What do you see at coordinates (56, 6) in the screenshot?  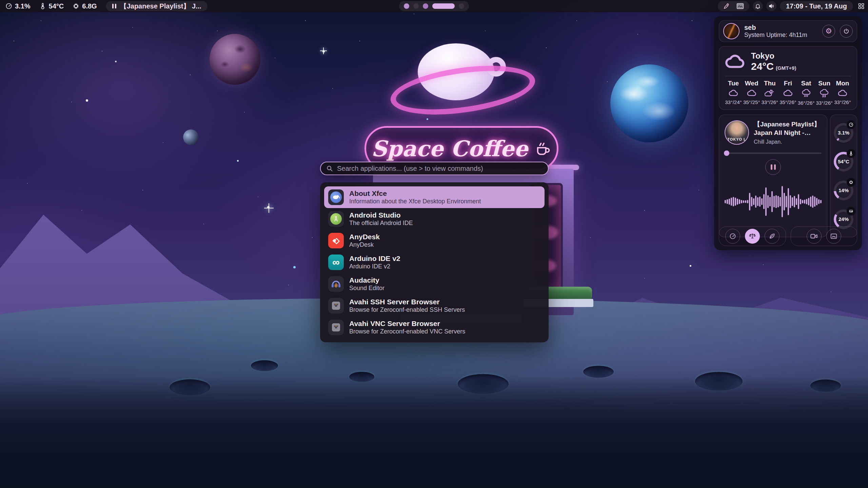 I see `temperature-value: 54°C` at bounding box center [56, 6].